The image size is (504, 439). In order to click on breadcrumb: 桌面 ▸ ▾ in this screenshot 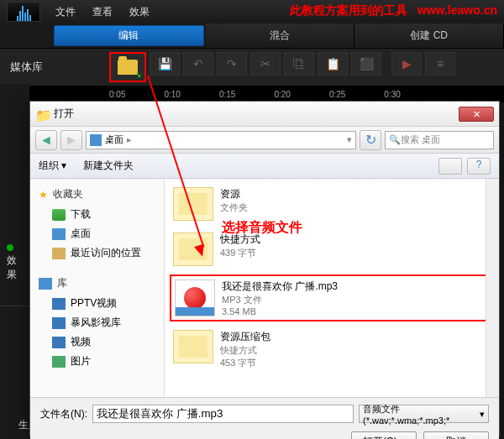, I will do `click(221, 140)`.